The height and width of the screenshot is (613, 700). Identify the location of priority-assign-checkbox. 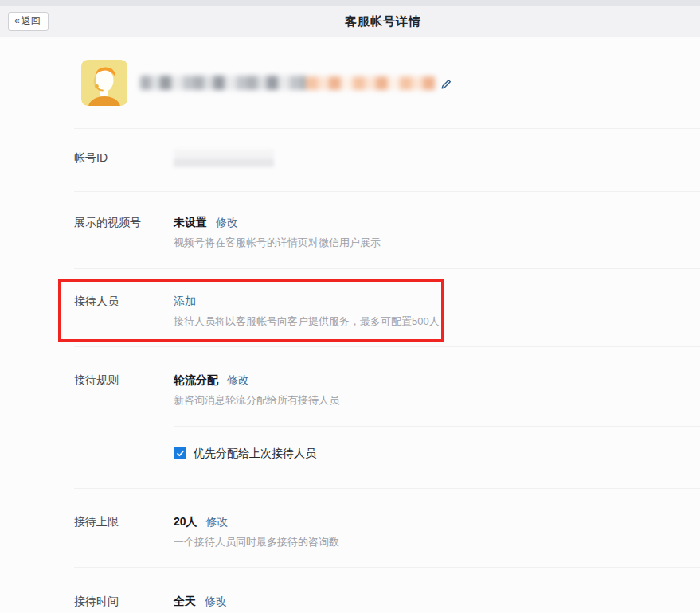
(180, 453).